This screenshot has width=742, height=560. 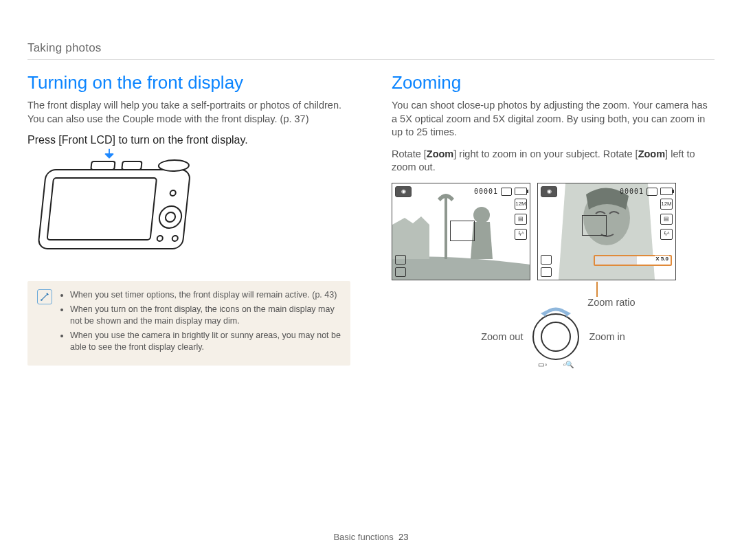 I want to click on zoom-in-label: Zoom in, so click(x=607, y=337).